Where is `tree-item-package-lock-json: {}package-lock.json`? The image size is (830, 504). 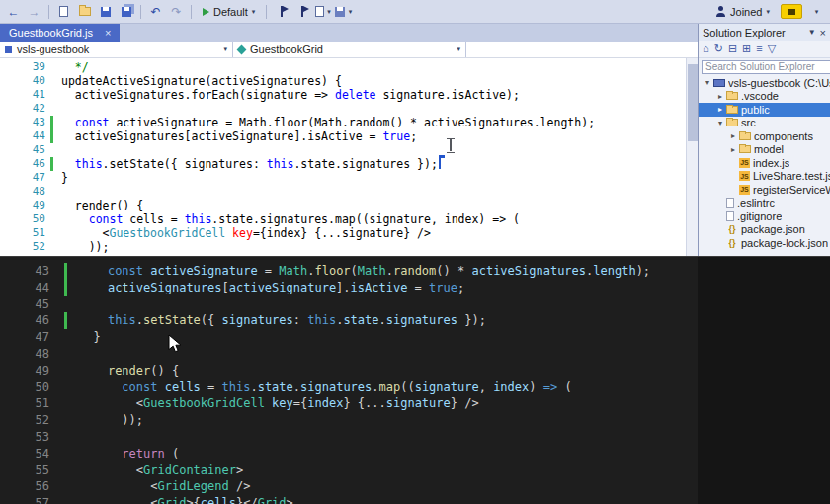 tree-item-package-lock-json: {}package-lock.json is located at coordinates (765, 243).